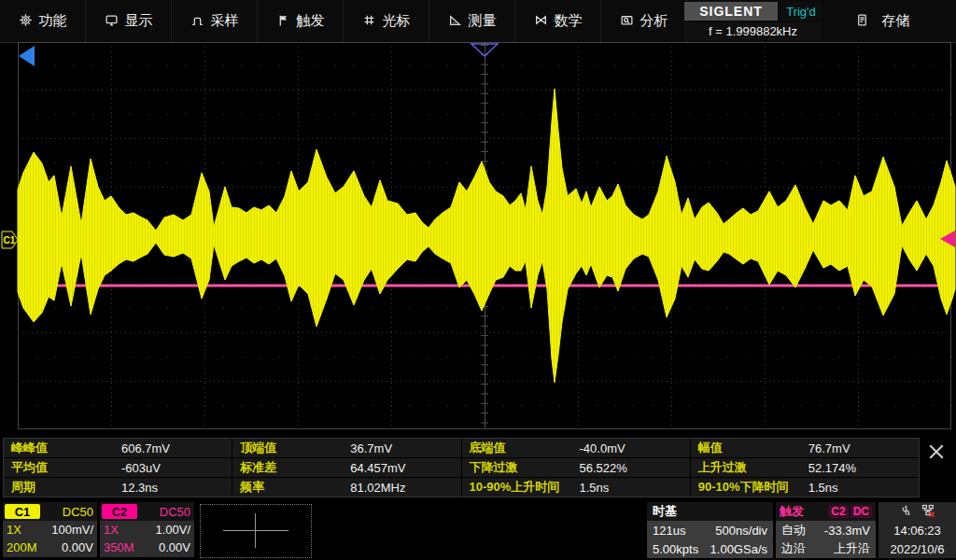  What do you see at coordinates (118, 468) in the screenshot?
I see `measure-mean: 平均值-603uV` at bounding box center [118, 468].